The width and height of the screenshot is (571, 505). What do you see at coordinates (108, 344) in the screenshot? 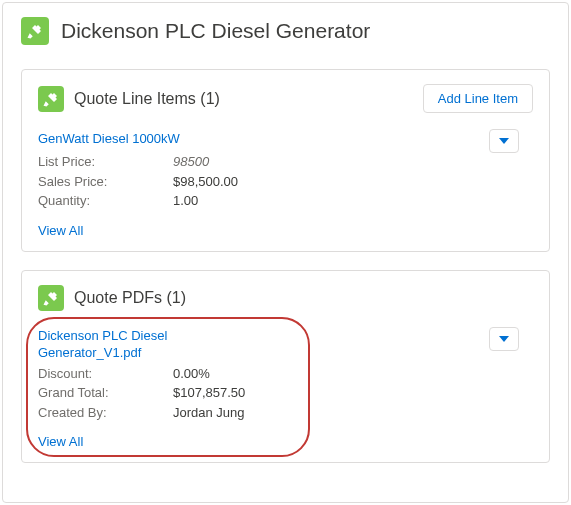
I see `pdf-link: Dickenson PLC Diesel Generator_V1.pdf` at bounding box center [108, 344].